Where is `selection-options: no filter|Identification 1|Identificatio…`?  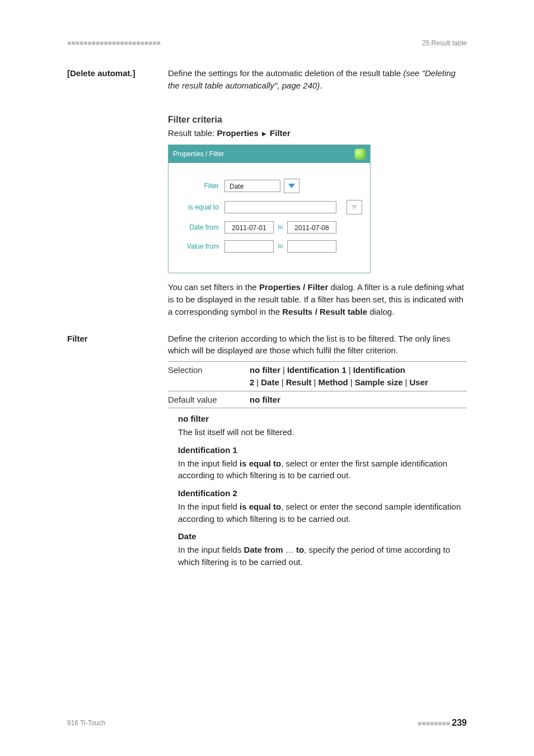 selection-options: no filter|Identification 1|Identificatio… is located at coordinates (358, 376).